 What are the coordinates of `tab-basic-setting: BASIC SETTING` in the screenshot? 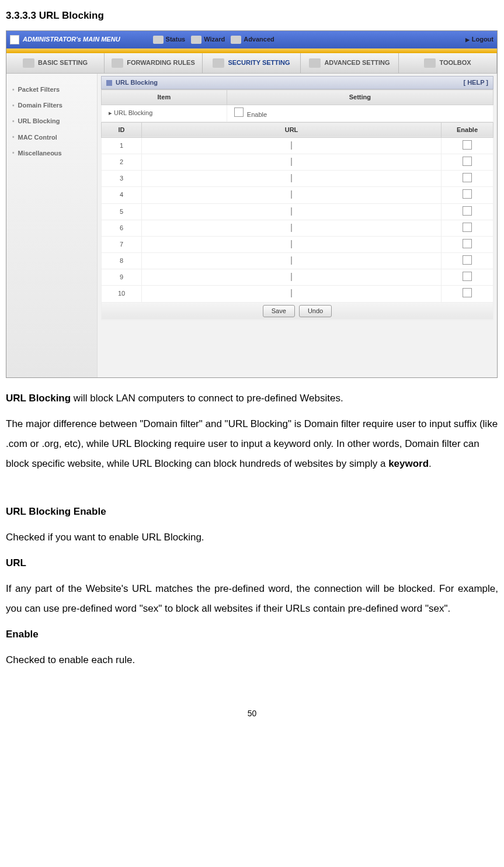 It's located at (55, 63).